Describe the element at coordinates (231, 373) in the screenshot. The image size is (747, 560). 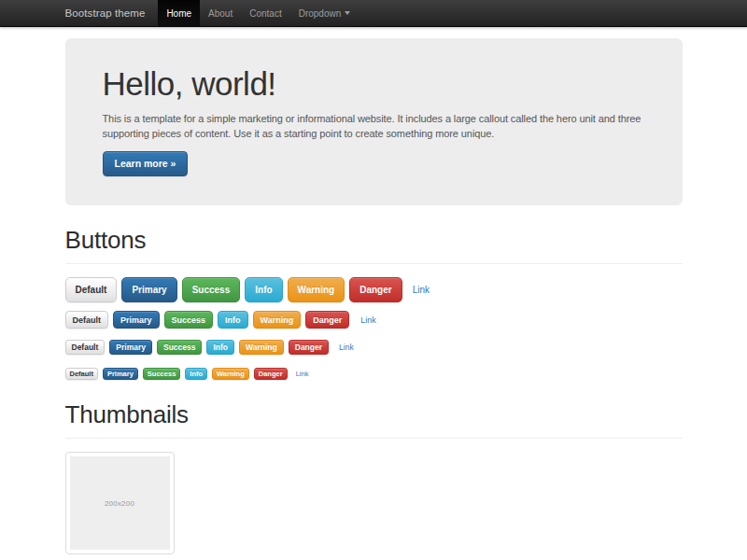
I see `warning-button-xs: Warning` at that location.